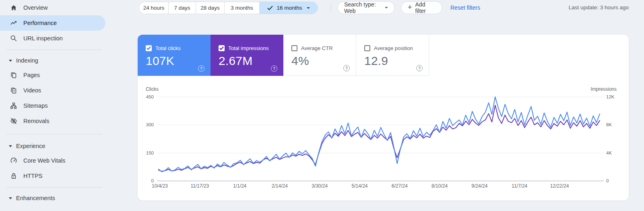  Describe the element at coordinates (146, 97) in the screenshot. I see `left-axis-tick: 450` at that location.